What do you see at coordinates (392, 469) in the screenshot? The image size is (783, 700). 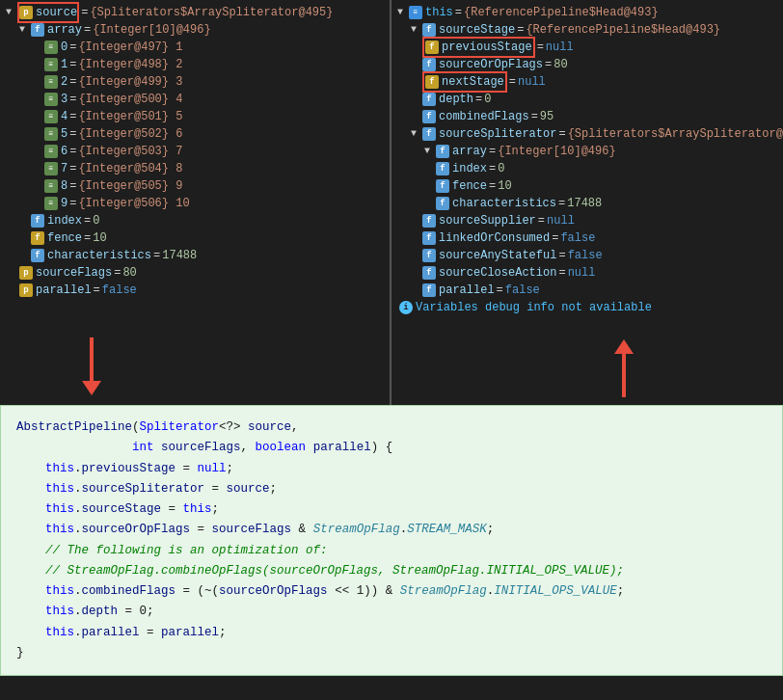 I see `code-line-3: this.previousStage = null;` at bounding box center [392, 469].